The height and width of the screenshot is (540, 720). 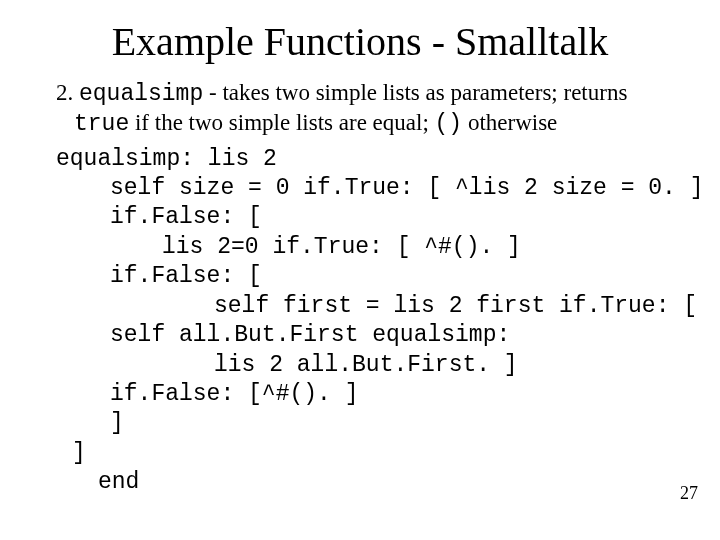 What do you see at coordinates (368, 394) in the screenshot?
I see `code-line: if.False: [^#(). ]` at bounding box center [368, 394].